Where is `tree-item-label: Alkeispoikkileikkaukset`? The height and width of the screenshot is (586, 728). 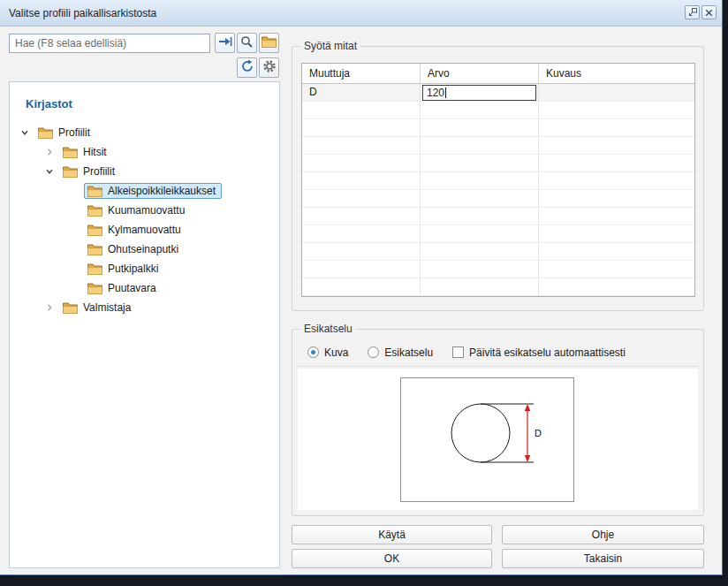 tree-item-label: Alkeispoikkileikkaukset is located at coordinates (162, 191).